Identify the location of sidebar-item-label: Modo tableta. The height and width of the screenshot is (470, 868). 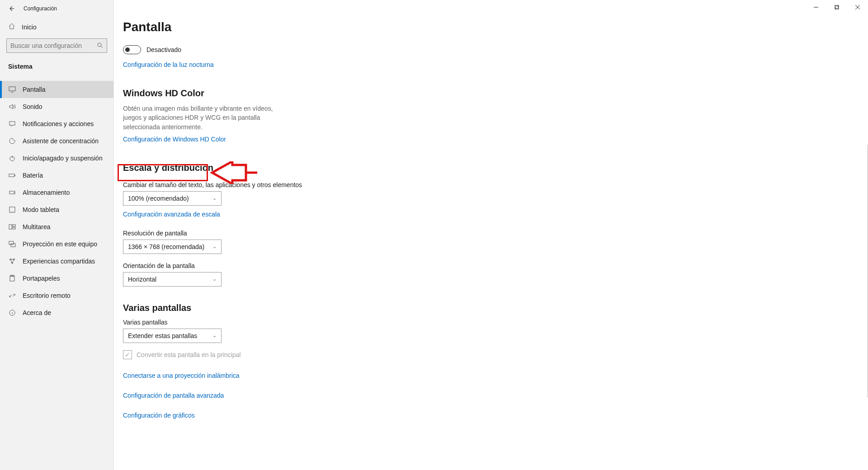
(41, 210).